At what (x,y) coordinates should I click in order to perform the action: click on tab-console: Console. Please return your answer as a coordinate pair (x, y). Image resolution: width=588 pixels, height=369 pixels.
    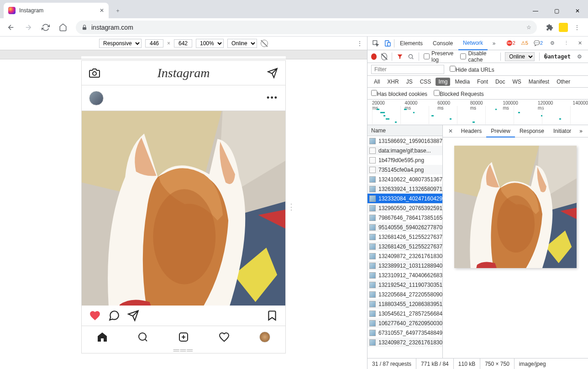
    Looking at the image, I should click on (443, 43).